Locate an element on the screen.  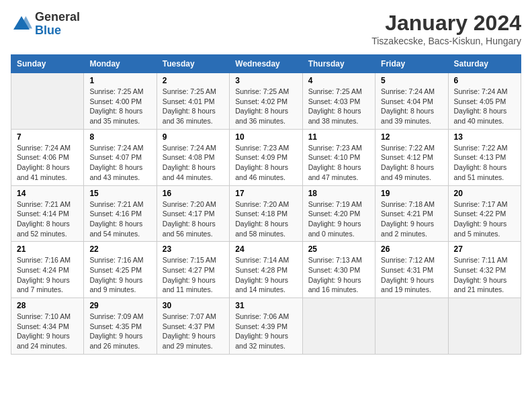
day-info: Sunrise: 7:13 AMSunset: 4:30 PMDaylight:… is located at coordinates (339, 275).